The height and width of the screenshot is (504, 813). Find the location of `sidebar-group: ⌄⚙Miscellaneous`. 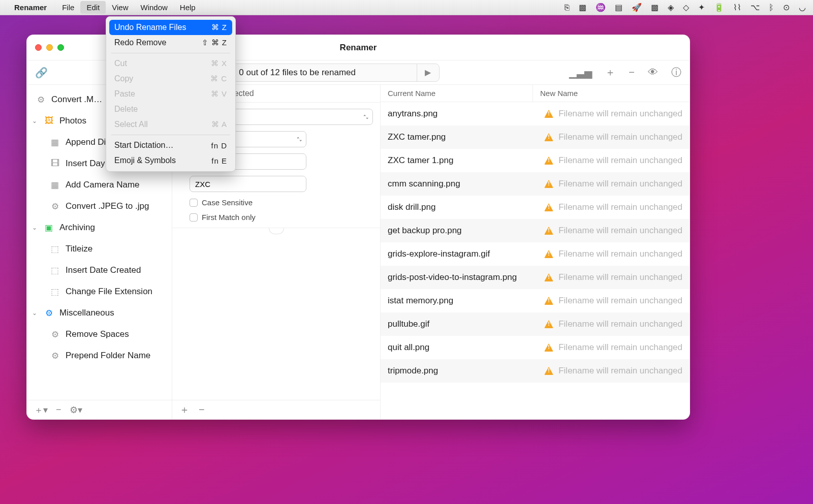

sidebar-group: ⌄⚙Miscellaneous is located at coordinates (100, 313).